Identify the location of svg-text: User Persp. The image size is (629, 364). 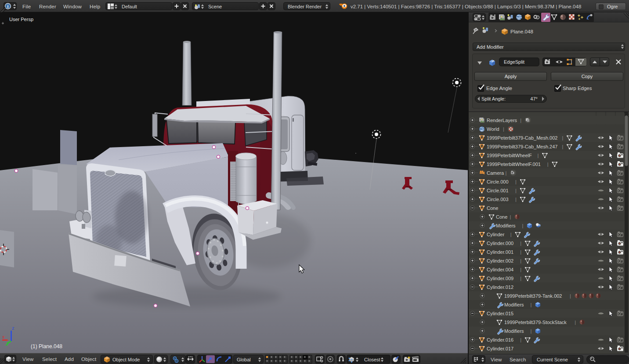
(21, 19).